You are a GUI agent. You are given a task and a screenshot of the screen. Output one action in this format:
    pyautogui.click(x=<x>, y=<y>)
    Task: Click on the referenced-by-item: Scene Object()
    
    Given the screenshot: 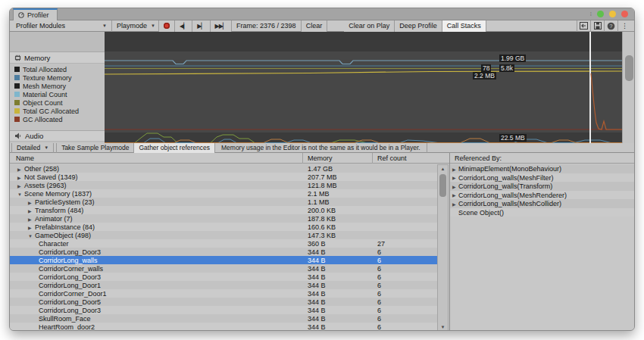 What is the action you would take?
    pyautogui.click(x=542, y=213)
    